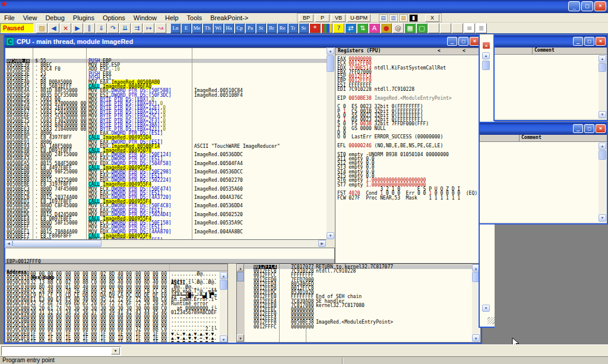  What do you see at coordinates (77, 29) in the screenshot?
I see `run-icon: ▶` at bounding box center [77, 29].